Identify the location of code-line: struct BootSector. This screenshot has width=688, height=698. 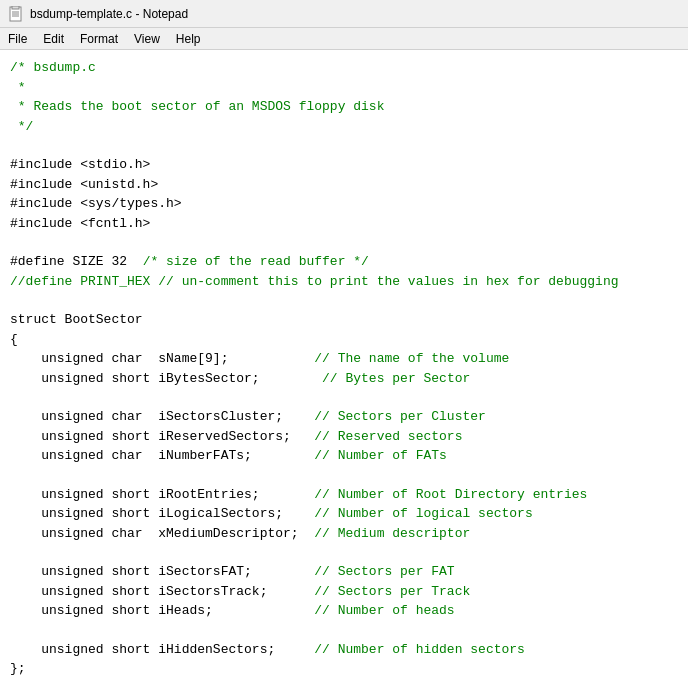
(344, 320).